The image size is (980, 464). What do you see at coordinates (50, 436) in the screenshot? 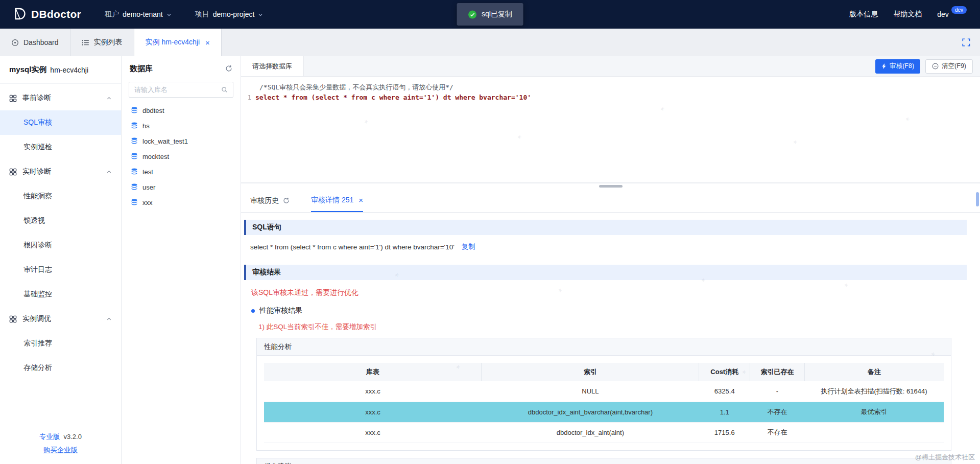
I see `edition-link: 专业版` at bounding box center [50, 436].